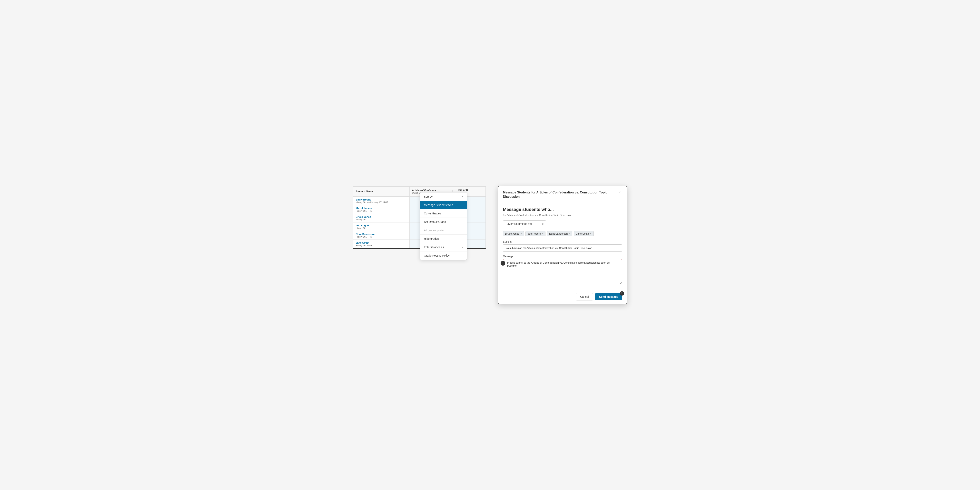 This screenshot has width=980, height=490. Describe the element at coordinates (562, 234) in the screenshot. I see `recipients-row: Bruce Jones×Joe Rogers×Nora Sanderson×Ja…` at that location.